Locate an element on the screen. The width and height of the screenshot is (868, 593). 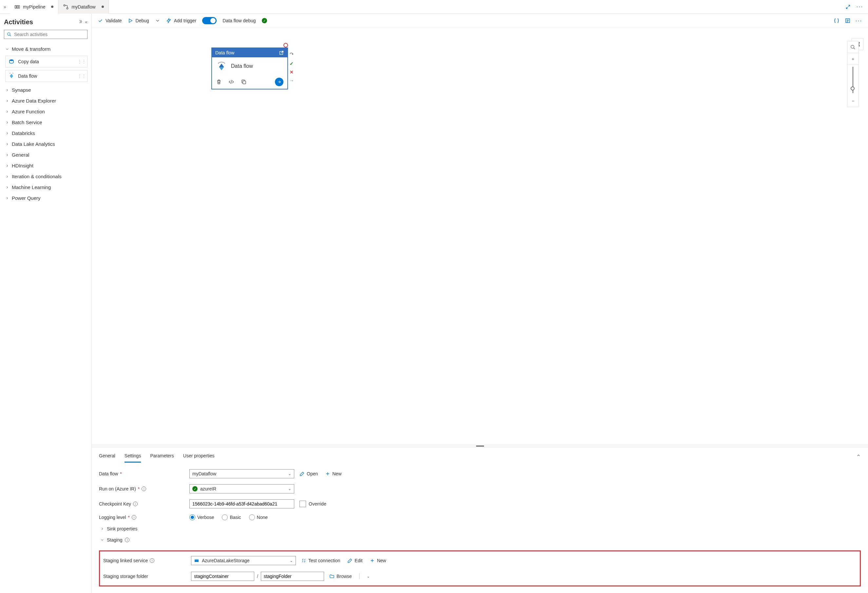
checkpoint-input is located at coordinates (242, 504).